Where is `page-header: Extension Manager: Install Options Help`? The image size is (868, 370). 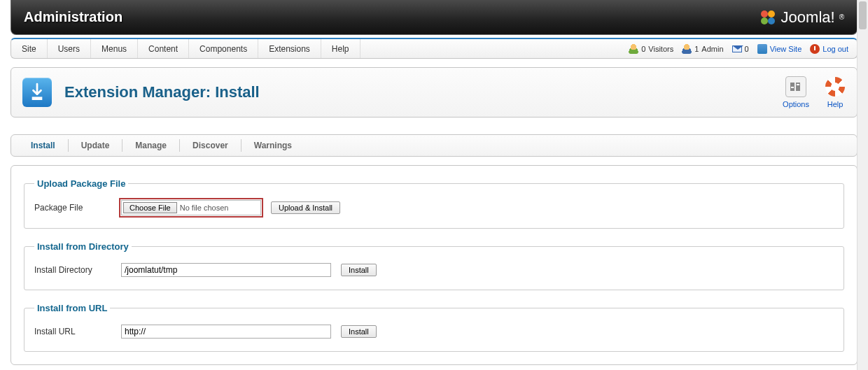 page-header: Extension Manager: Install Options Help is located at coordinates (434, 92).